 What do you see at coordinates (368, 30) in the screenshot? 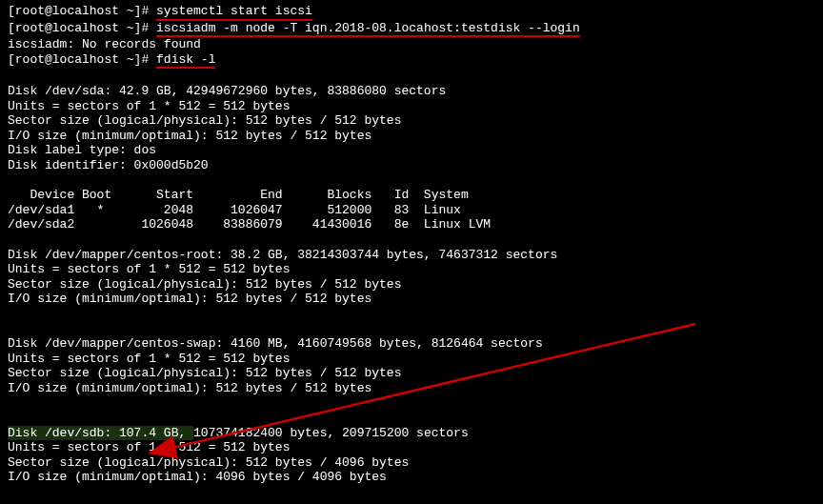
I see `command-iscsiadm: iscsiadm -m node -T iqn.2018-08.locahost…` at bounding box center [368, 30].